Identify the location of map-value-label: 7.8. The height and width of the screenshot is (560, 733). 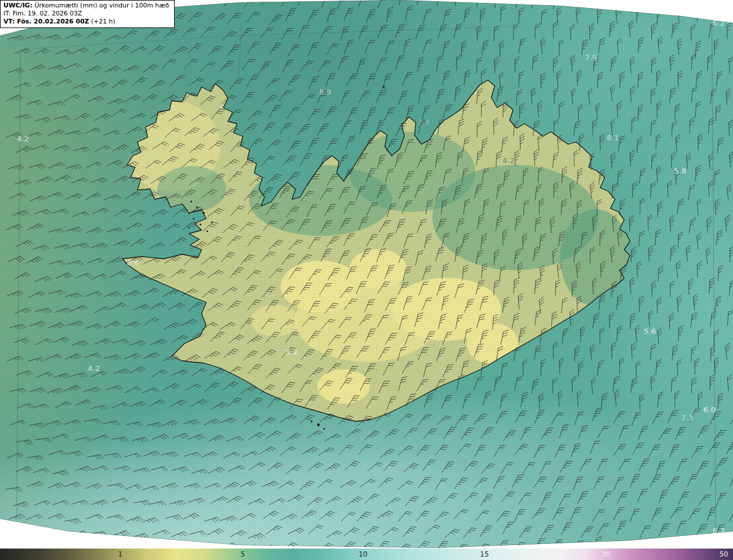
(424, 123).